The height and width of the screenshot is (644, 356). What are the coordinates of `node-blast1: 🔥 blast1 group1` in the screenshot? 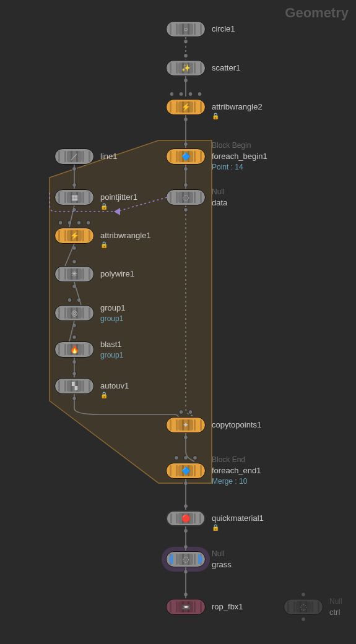 It's located at (74, 350).